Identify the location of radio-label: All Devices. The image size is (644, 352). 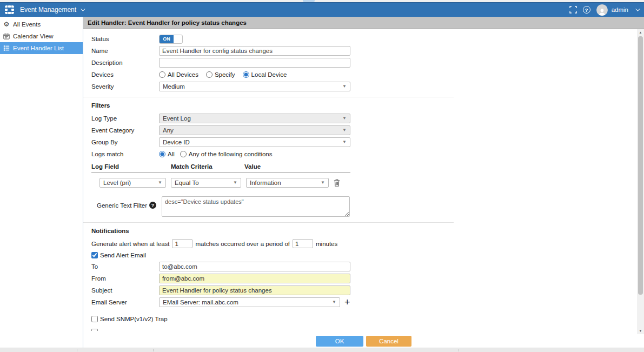
(183, 75).